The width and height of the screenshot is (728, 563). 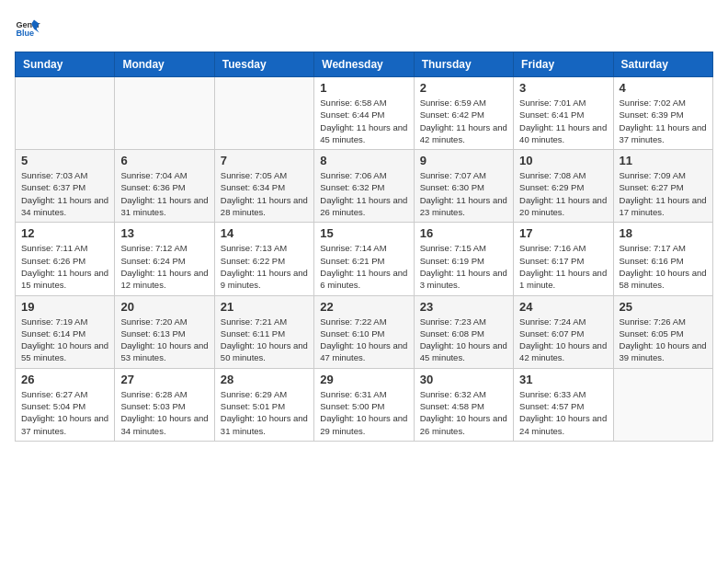 I want to click on calendar-cell: 3Sunrise: 7:01 AM Sunset: 6:41 PM Daylig…, so click(x=563, y=114).